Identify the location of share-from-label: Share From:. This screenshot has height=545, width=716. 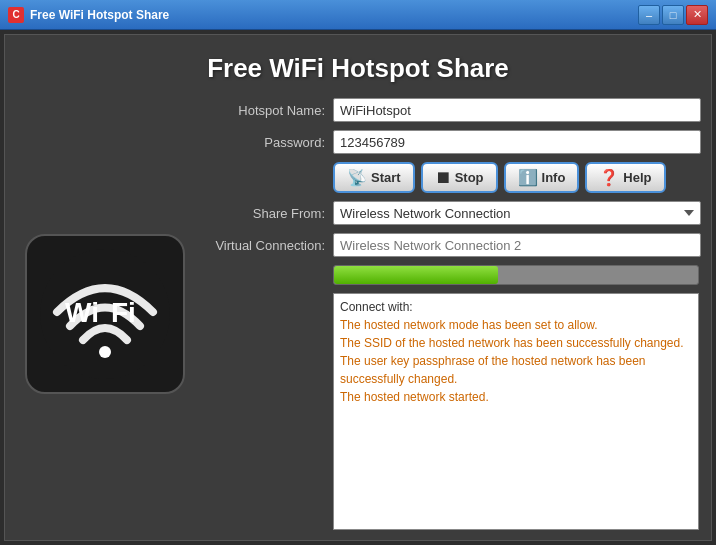
(265, 214).